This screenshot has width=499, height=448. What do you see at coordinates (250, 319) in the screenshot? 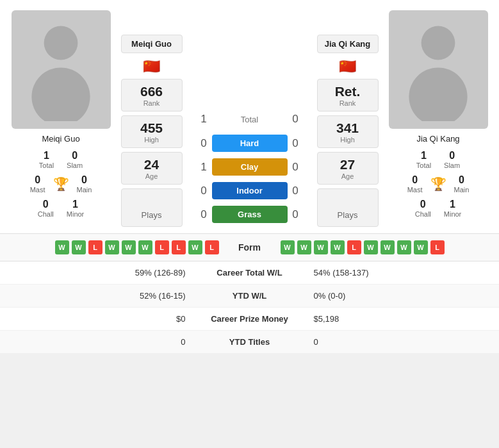
I see `stats-center-label: Career Prize Money` at bounding box center [250, 319].